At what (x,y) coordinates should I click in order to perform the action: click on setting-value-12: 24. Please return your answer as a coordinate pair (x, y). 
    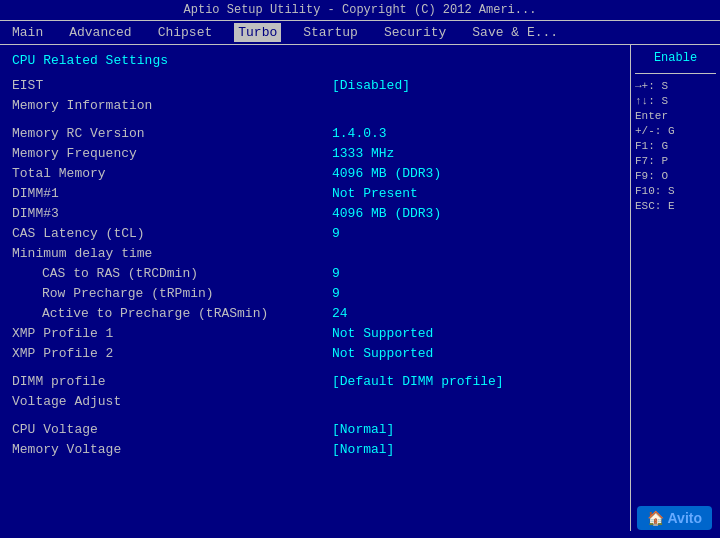
    Looking at the image, I should click on (340, 314).